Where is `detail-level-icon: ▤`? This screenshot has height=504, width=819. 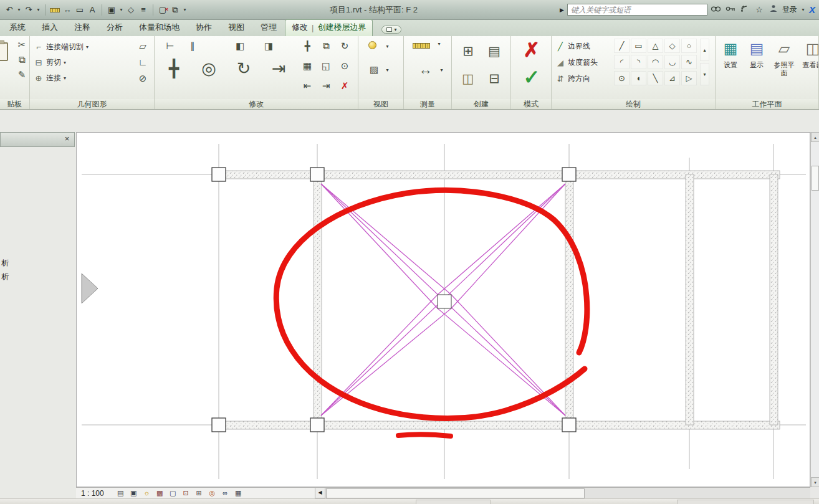 detail-level-icon: ▤ is located at coordinates (121, 493).